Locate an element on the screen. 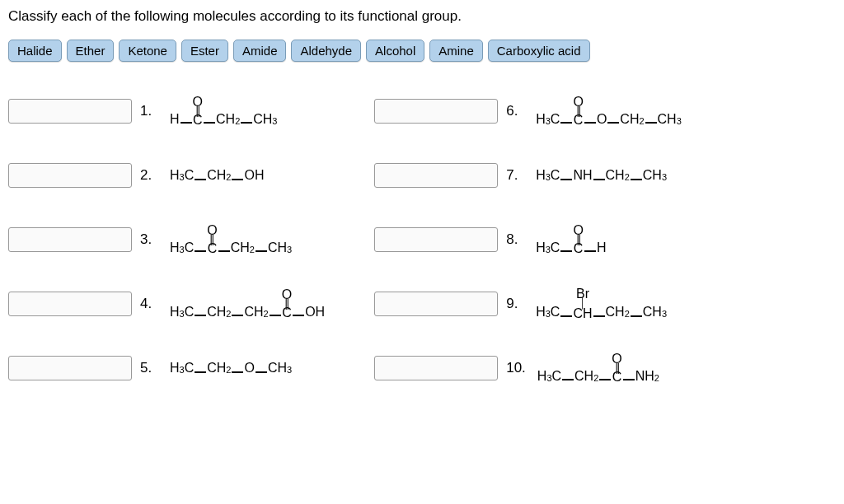  formula-5: H3CCH2OCH3 is located at coordinates (231, 367).